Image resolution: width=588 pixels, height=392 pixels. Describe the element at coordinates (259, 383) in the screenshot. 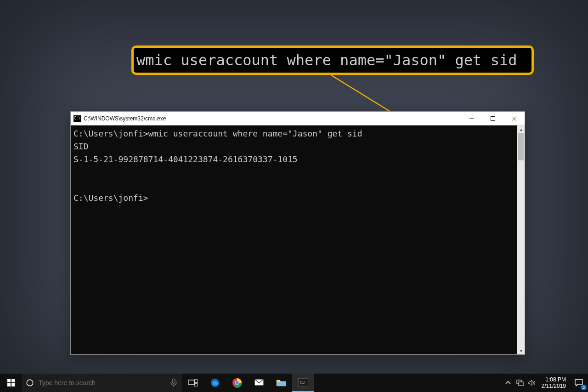

I see `taskbar-app-mail` at that location.